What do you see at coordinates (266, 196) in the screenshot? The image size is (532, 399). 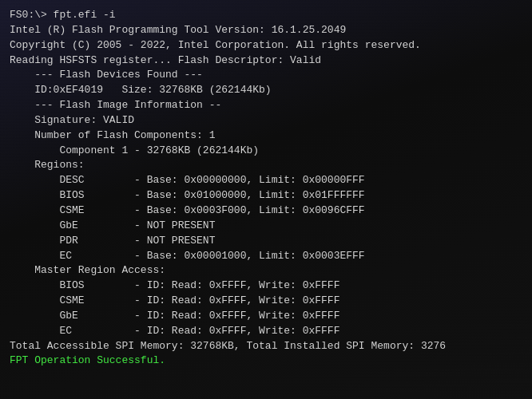 I see `terminal-line-region-bios: BIOS - Base: 0x01000000, Limit: 0x01FFFF…` at bounding box center [266, 196].